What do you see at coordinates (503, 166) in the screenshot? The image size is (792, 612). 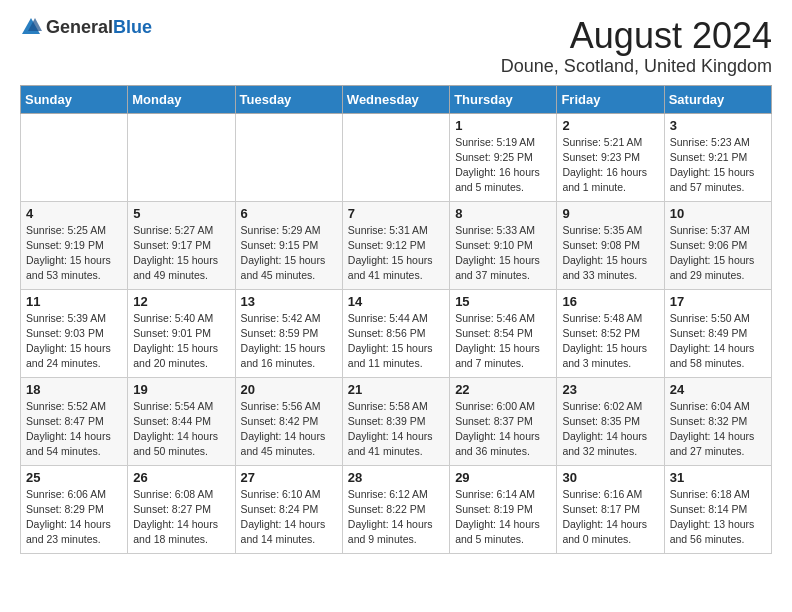 I see `day-info: Sunrise: 5:19 AM Sunset: 9:25 PM Dayligh…` at bounding box center [503, 166].